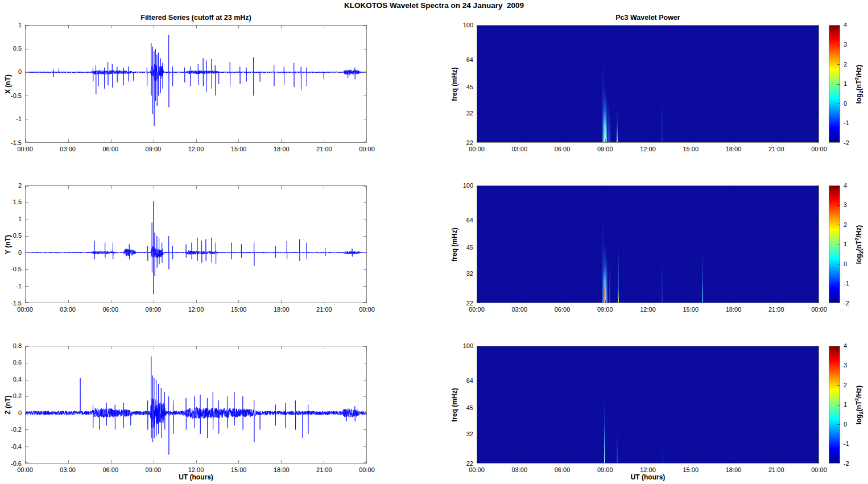 This screenshot has height=484, width=868. Describe the element at coordinates (11, 96) in the screenshot. I see `y-tick-label: -0.5` at that location.